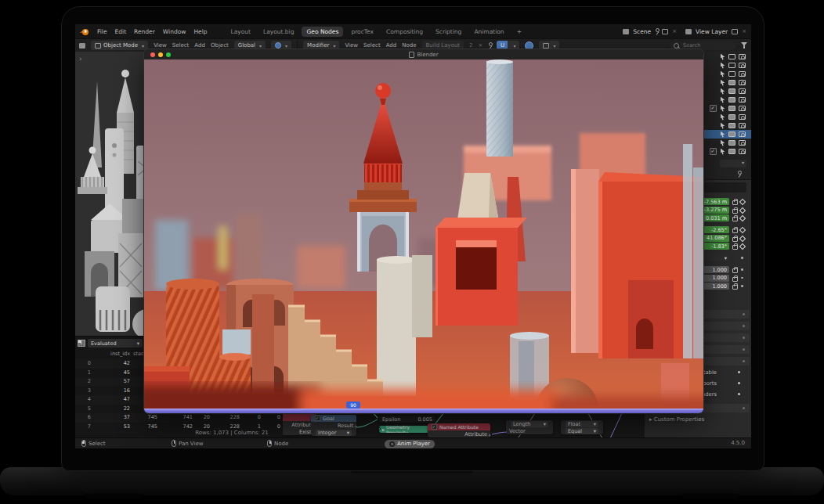 The height and width of the screenshot is (504, 824). Describe the element at coordinates (81, 343) in the screenshot. I see `spreadsheet-editor-icon` at that location.